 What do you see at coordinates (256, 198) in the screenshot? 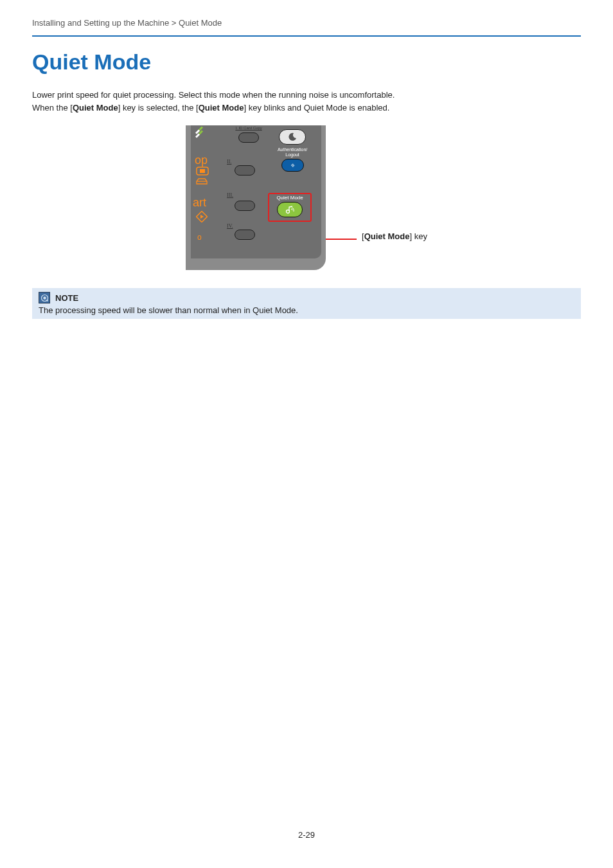
I see `printer-panel-wrapper: op art o I. ID Car` at bounding box center [256, 198].